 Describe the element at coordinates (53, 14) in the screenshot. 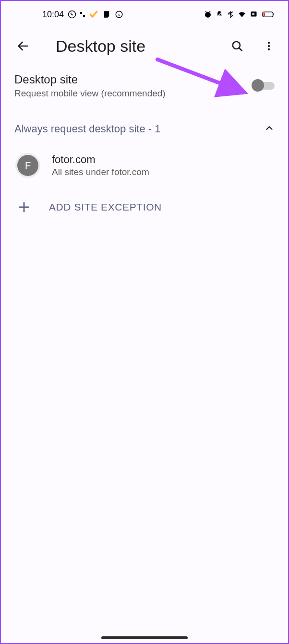

I see `status-time: 10:04` at that location.